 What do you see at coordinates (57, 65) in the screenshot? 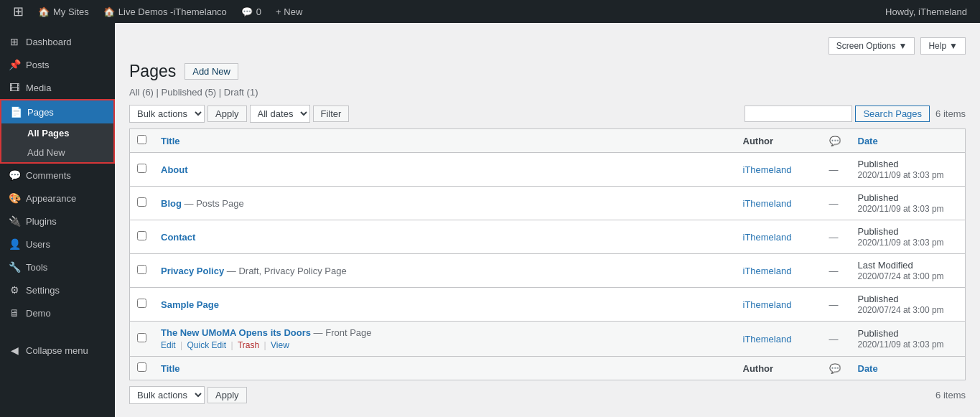
I see `sidebar-item-posts: 📌 Posts` at bounding box center [57, 65].